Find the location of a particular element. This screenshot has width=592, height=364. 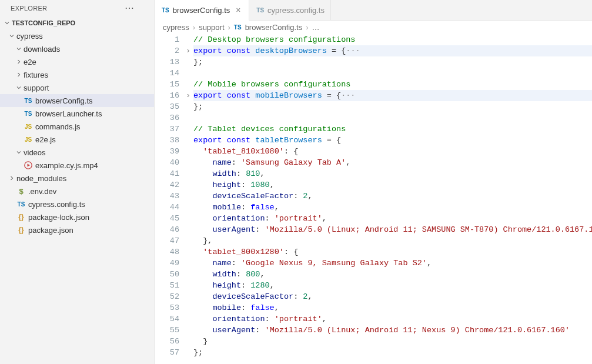

breadcrumb: cypress › support › TS browserConfig.ts … is located at coordinates (373, 27).